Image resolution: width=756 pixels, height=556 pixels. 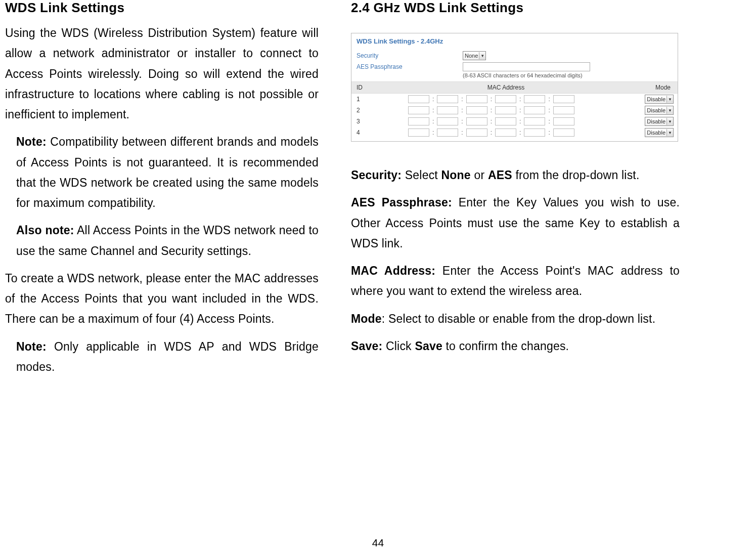 What do you see at coordinates (376, 175) in the screenshot?
I see `desc-security-label: Security:` at bounding box center [376, 175].